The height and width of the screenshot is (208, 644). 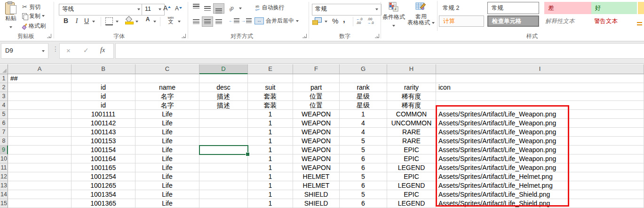 I want to click on cell-style-warning: 警告文本, so click(x=610, y=21).